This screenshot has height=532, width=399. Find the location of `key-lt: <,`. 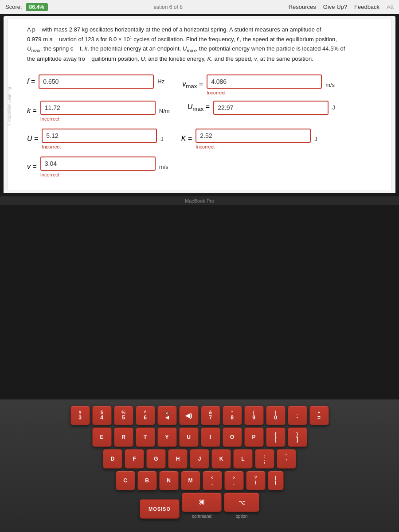

key-lt: <, is located at coordinates (212, 481).